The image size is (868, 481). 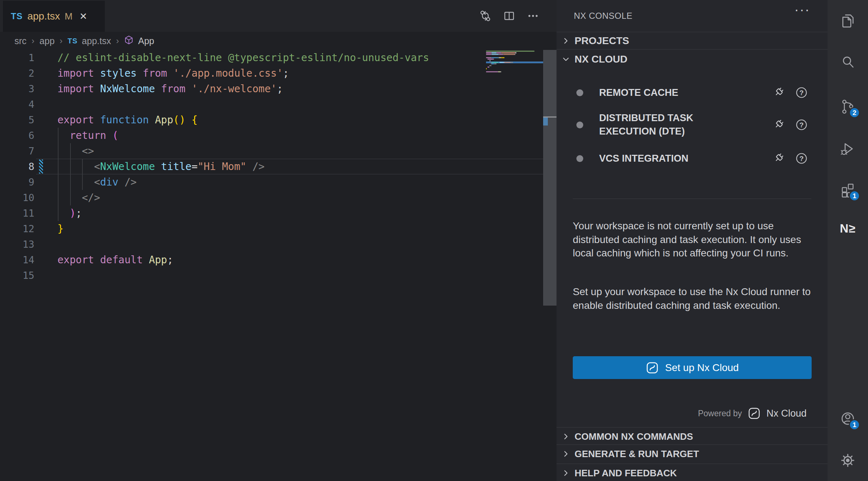 I want to click on activity-item-settings, so click(x=848, y=460).